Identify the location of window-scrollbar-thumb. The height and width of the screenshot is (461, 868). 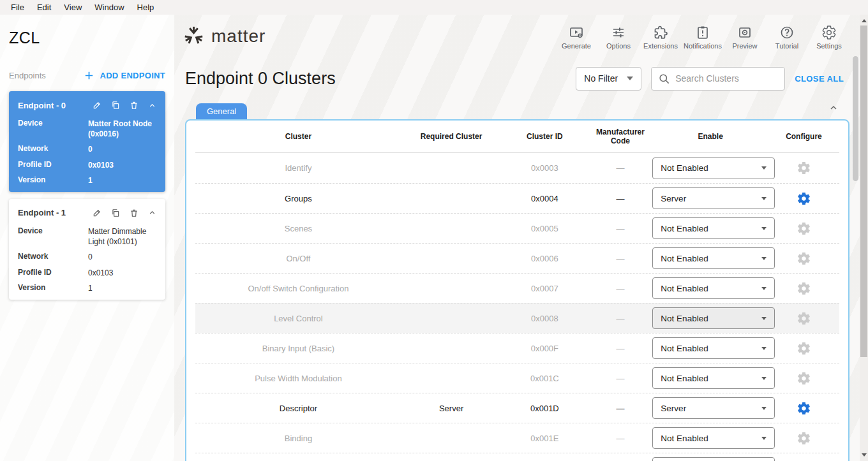
(864, 191).